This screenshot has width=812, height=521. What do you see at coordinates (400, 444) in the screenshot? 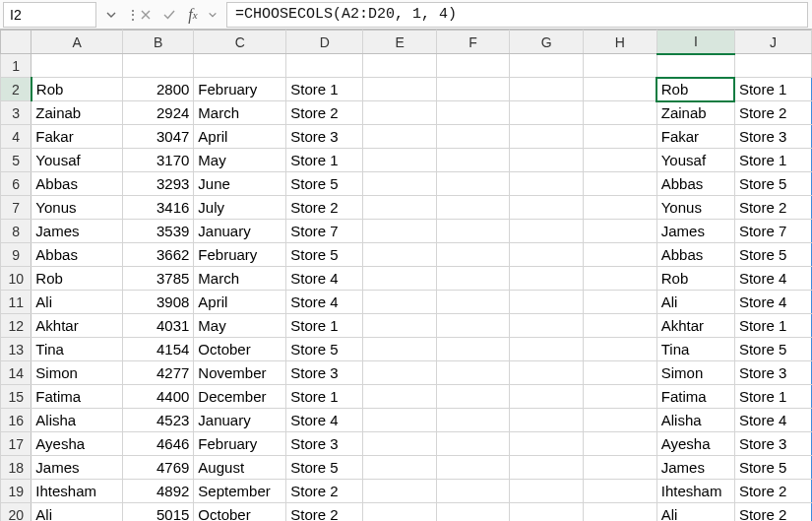
I see `cell-E17` at bounding box center [400, 444].